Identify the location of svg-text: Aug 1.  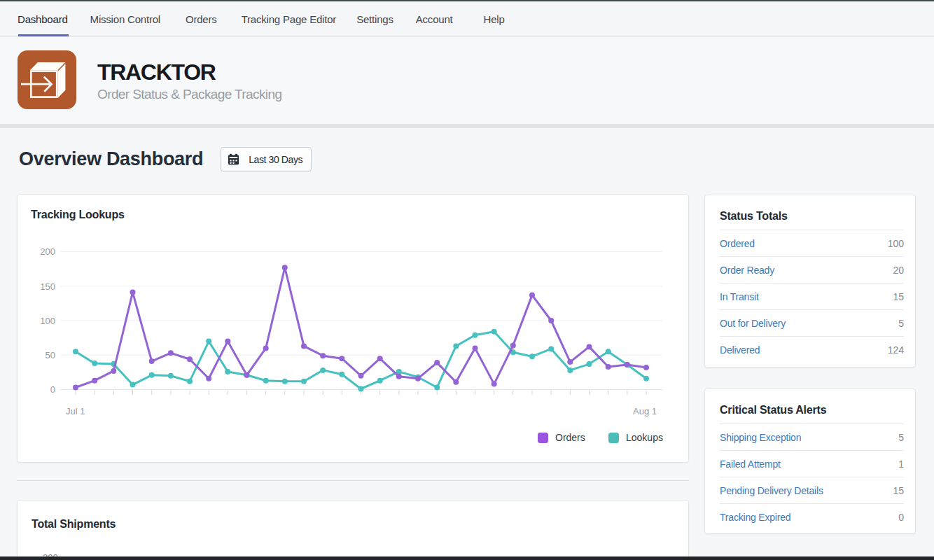
(645, 412).